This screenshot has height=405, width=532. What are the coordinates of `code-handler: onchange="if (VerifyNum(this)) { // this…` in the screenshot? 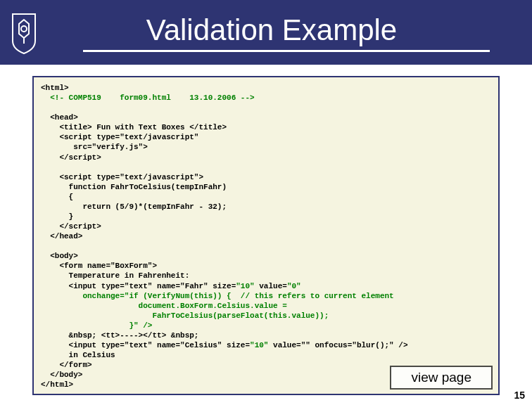 It's located at (217, 296).